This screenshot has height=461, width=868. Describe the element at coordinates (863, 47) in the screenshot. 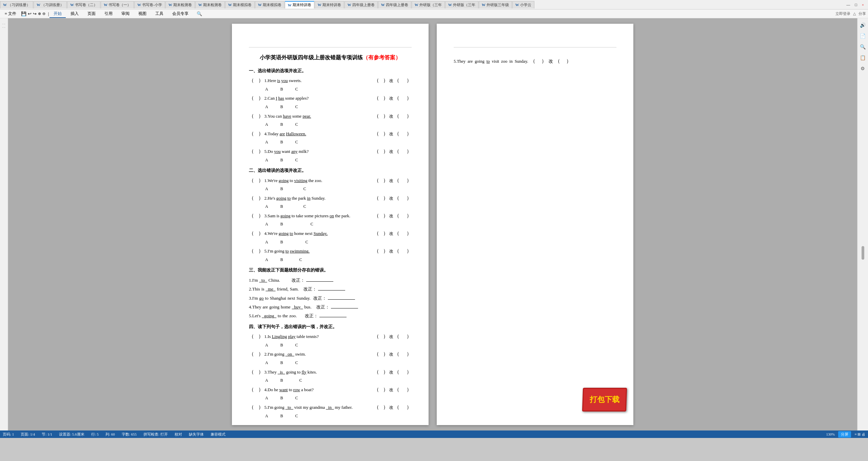

I see `sidebar-icon-3: 🔍` at that location.